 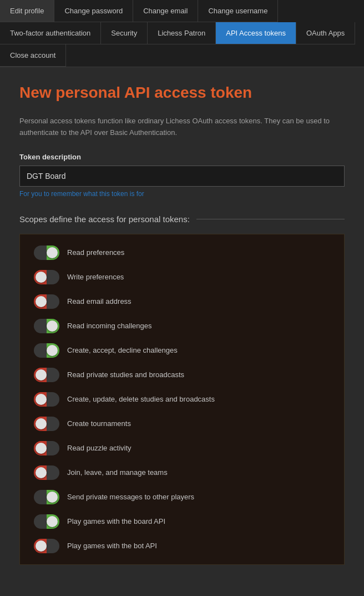 What do you see at coordinates (47, 473) in the screenshot?
I see `toggle-manage-teams` at bounding box center [47, 473].